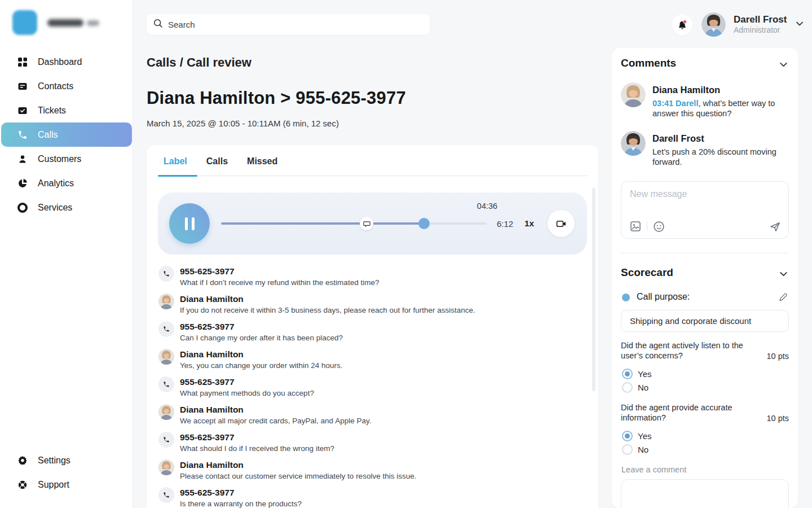 This screenshot has width=812, height=508. I want to click on utterance-text: Can I change my order after it has been …, so click(262, 338).